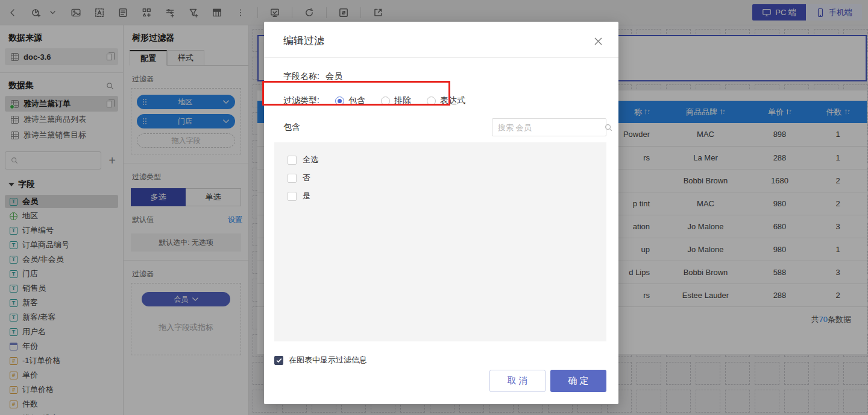  I want to click on option-yes: 是, so click(447, 196).